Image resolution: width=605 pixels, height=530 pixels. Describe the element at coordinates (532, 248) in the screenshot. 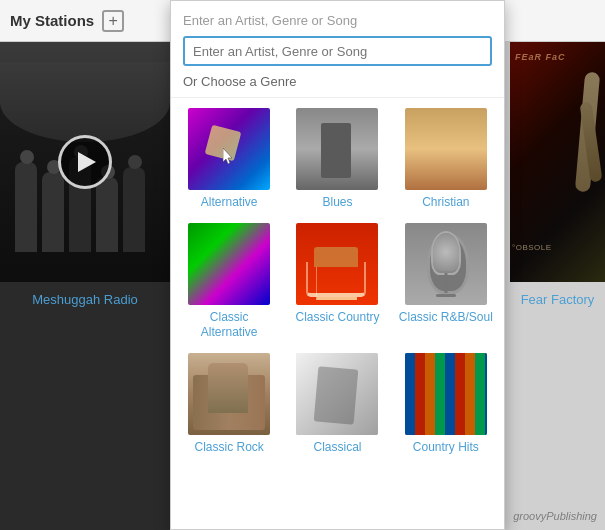

I see `obsolete-text: °OBSOLE` at that location.